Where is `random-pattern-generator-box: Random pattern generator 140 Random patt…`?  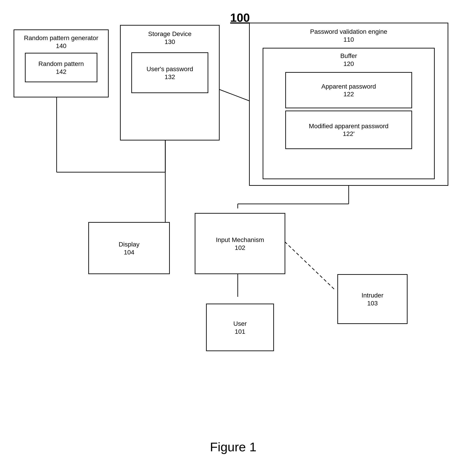
random-pattern-generator-box: Random pattern generator 140 Random patt… is located at coordinates (61, 63).